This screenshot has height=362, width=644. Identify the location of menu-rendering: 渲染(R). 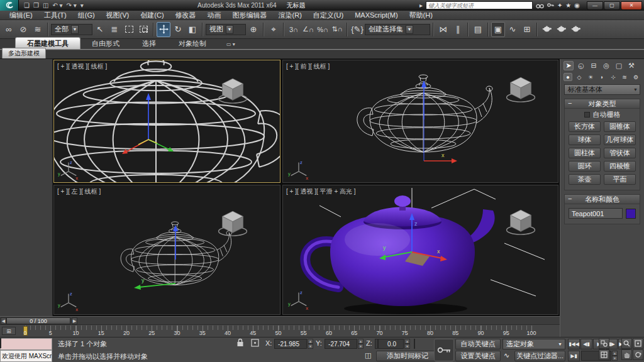
(291, 15).